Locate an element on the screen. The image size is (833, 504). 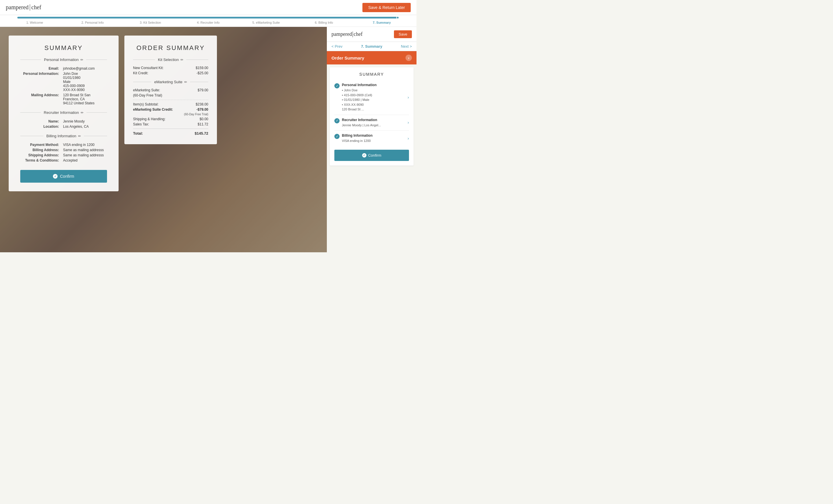
recruiter-section-info: Recruiter Information Jennie Moody | Los… is located at coordinates (375, 123).